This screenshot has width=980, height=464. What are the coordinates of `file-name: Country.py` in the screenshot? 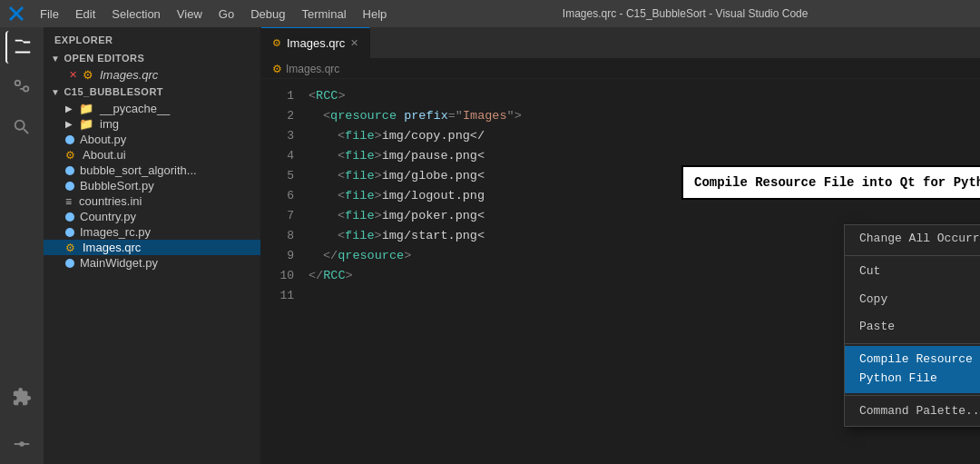 It's located at (108, 216).